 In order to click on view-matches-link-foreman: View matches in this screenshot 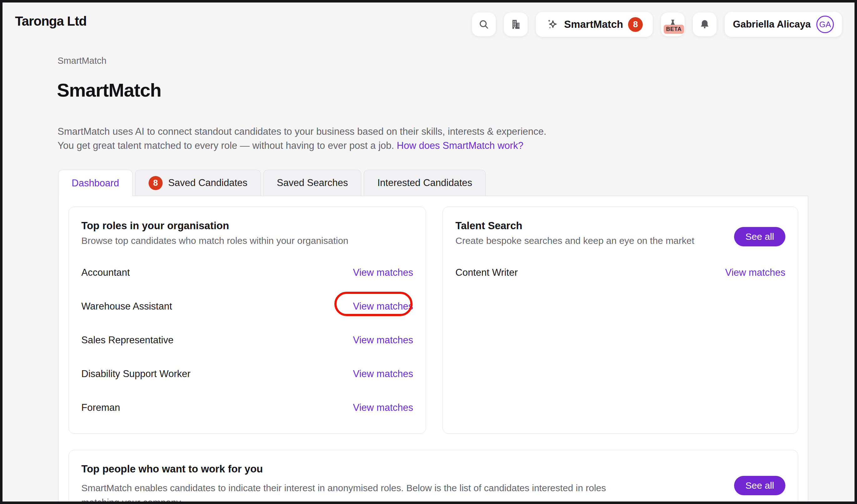, I will do `click(383, 408)`.